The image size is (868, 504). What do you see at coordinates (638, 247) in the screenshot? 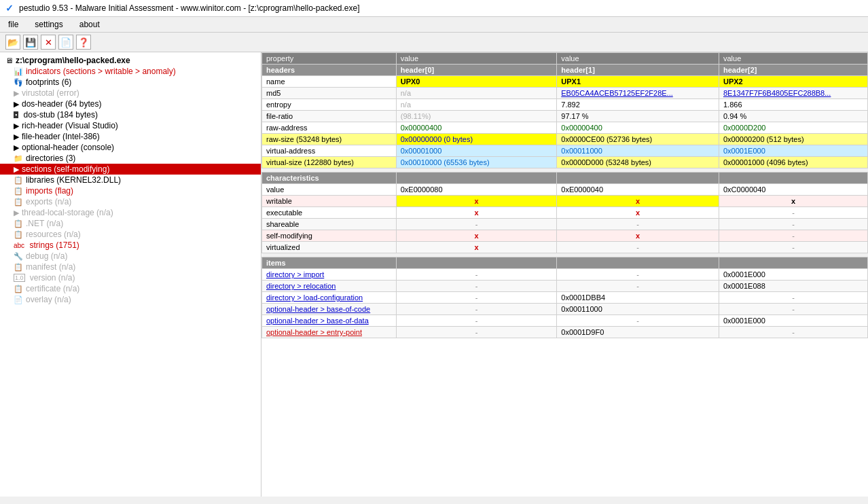
I see `val-virtualized-1: -` at bounding box center [638, 247].